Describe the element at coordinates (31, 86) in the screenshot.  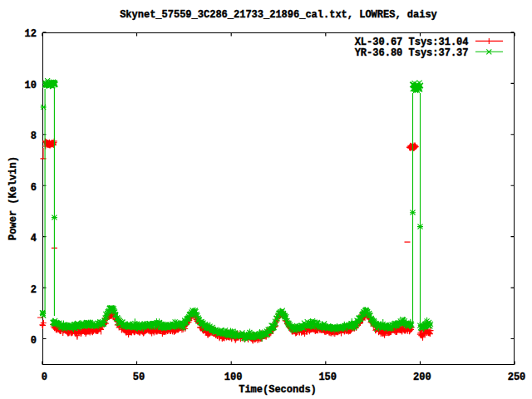
I see `svg-text: 10` at that location.